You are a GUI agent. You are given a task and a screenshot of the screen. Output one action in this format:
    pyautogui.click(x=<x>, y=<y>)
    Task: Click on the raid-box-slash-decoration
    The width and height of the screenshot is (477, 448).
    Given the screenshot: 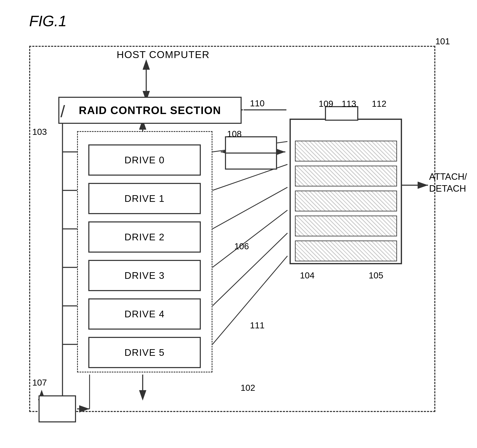 What is the action you would take?
    pyautogui.click(x=63, y=110)
    